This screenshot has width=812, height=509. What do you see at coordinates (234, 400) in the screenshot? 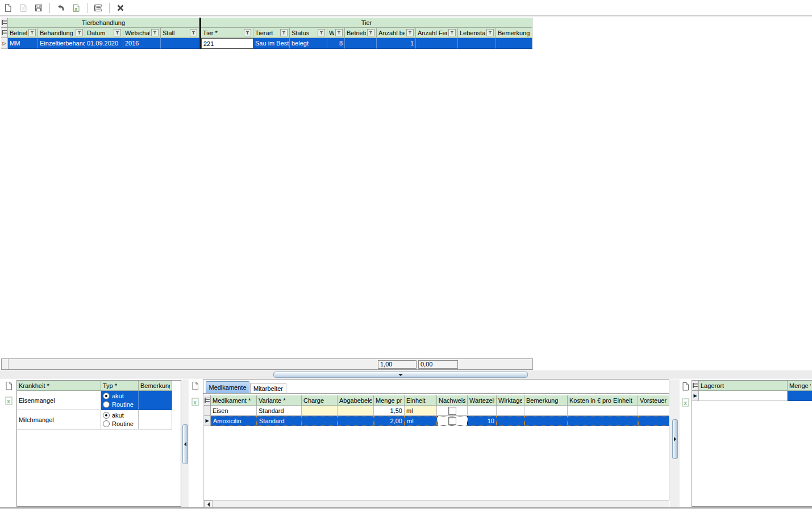
I see `column-header-medikament: Medikament *` at bounding box center [234, 400].